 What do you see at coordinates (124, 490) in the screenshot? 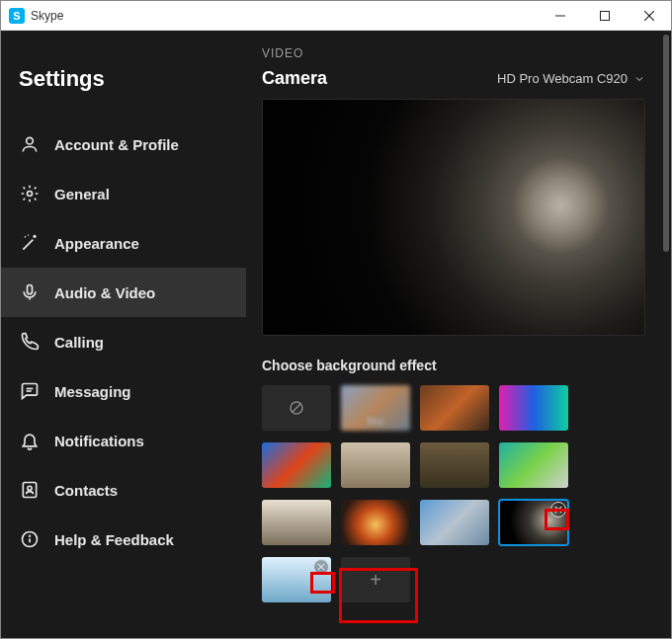
I see `sidebar-item-contacts: Contacts` at bounding box center [124, 490].